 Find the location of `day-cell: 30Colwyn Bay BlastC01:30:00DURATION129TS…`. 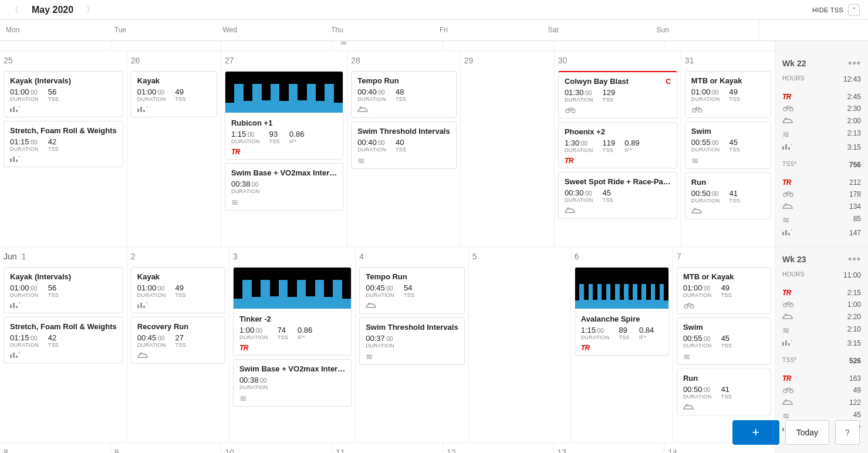

day-cell: 30Colwyn Bay BlastC01:30:00DURATION129TS… is located at coordinates (618, 149).